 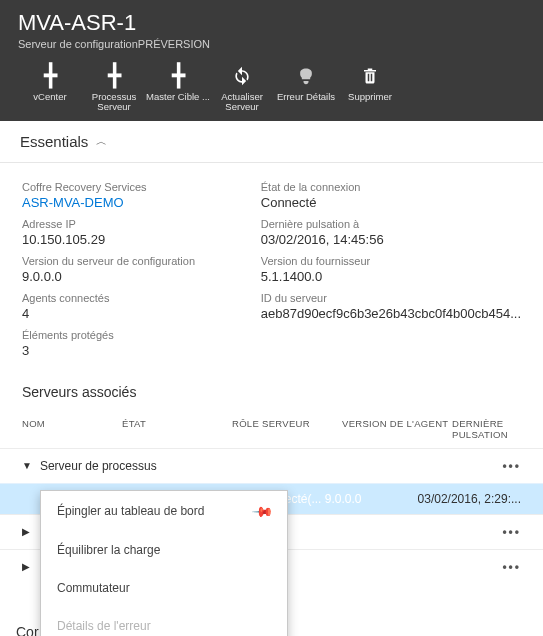 What do you see at coordinates (391, 187) in the screenshot?
I see `conn-state-label: État de la connexion` at bounding box center [391, 187].